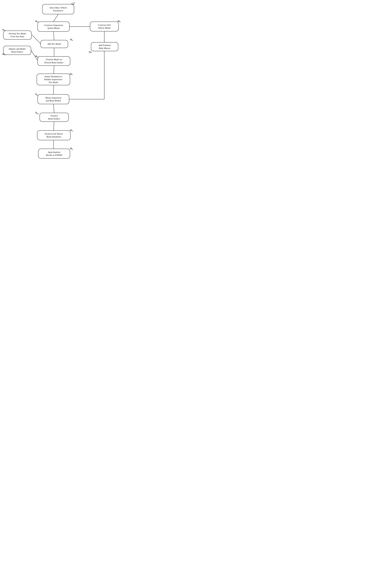  Describe the element at coordinates (53, 99) in the screenshot. I see `merge-suspension-label: Merge Suspensionand Body Models` at that location.